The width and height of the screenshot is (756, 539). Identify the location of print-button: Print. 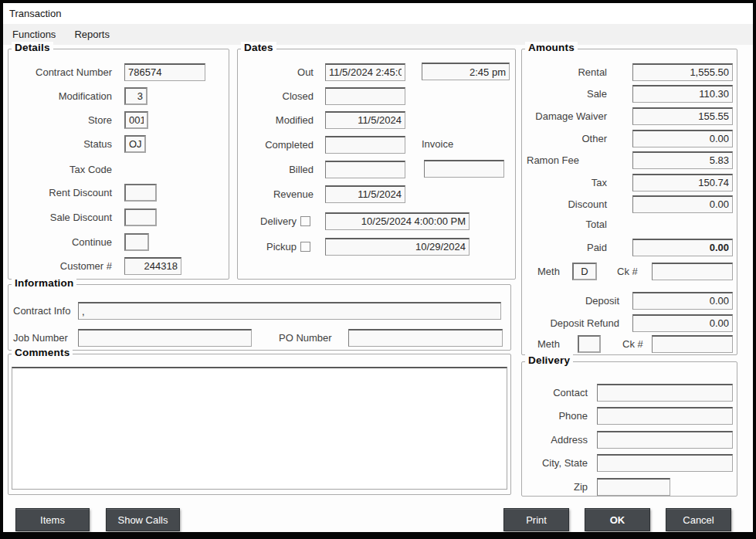
(536, 520).